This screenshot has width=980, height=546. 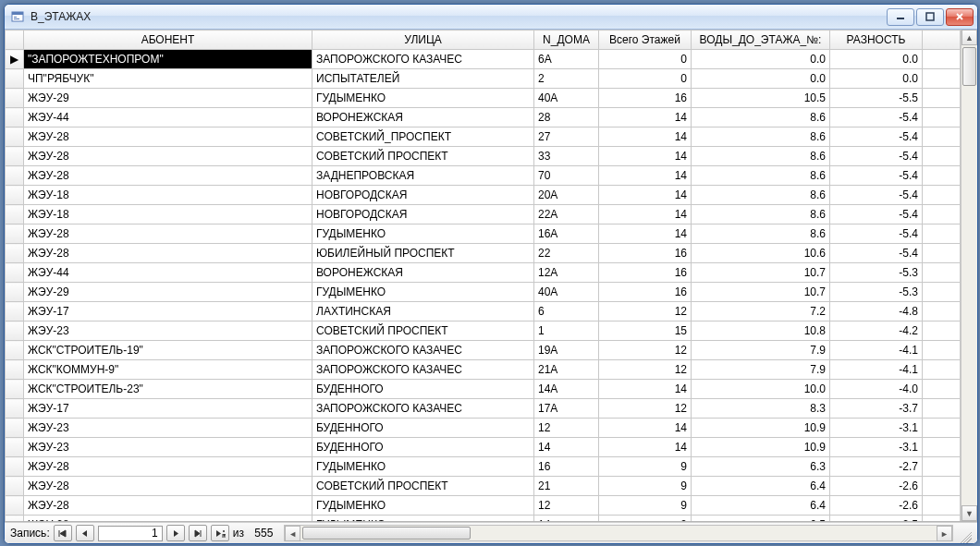 What do you see at coordinates (567, 253) in the screenshot?
I see `cell-house: 22` at bounding box center [567, 253].